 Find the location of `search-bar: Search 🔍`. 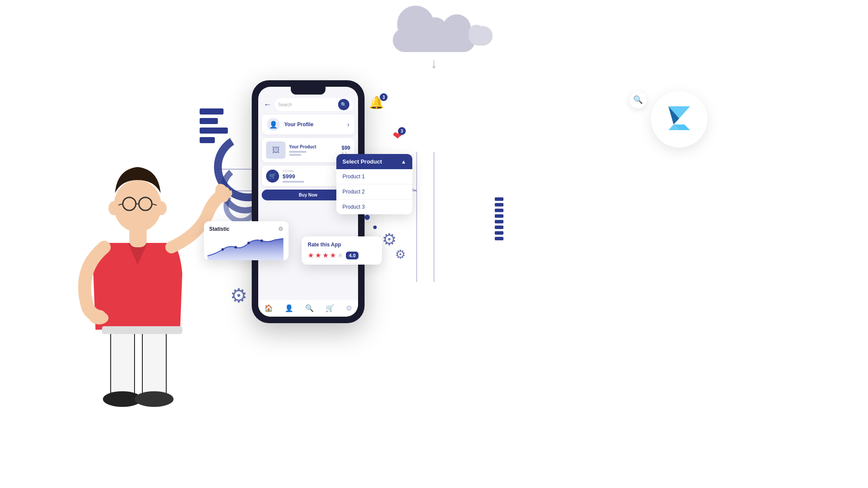

search-bar: Search 🔍 is located at coordinates (314, 105).